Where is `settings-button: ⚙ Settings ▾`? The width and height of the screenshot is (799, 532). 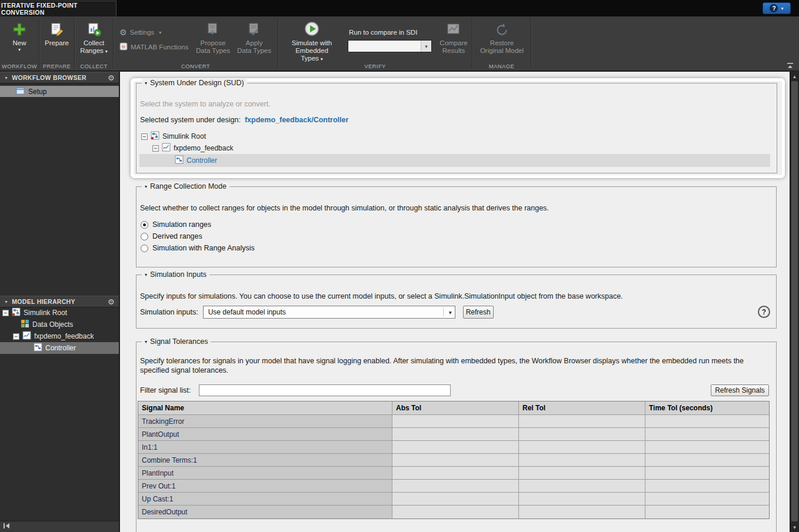
settings-button: ⚙ Settings ▾ is located at coordinates (140, 32).